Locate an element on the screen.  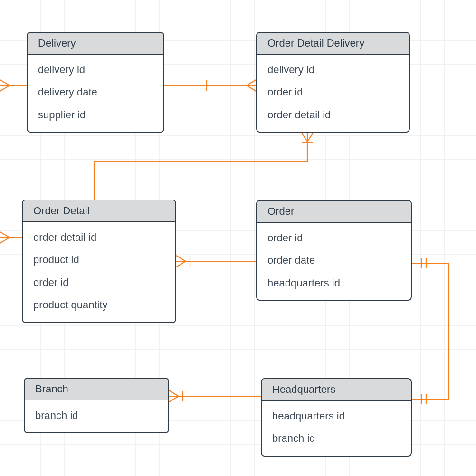
entity-header: Order Detail Delivery is located at coordinates (333, 44).